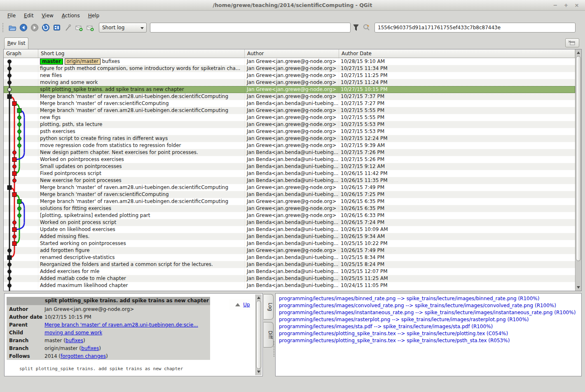  I want to click on rev-row: New design pattern chapter. Next exercis…, so click(289, 152).